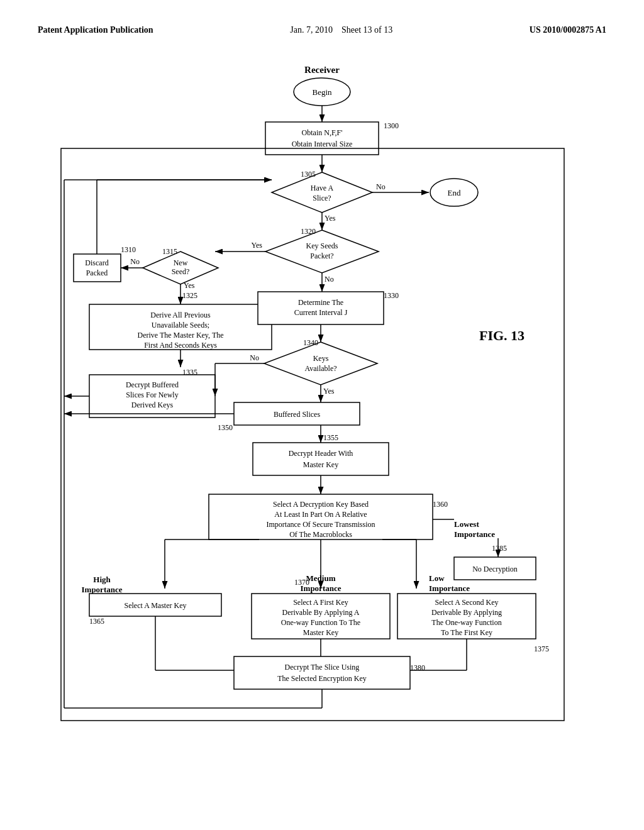  What do you see at coordinates (102, 590) in the screenshot?
I see `high-importance-label2: Importance` at bounding box center [102, 590].